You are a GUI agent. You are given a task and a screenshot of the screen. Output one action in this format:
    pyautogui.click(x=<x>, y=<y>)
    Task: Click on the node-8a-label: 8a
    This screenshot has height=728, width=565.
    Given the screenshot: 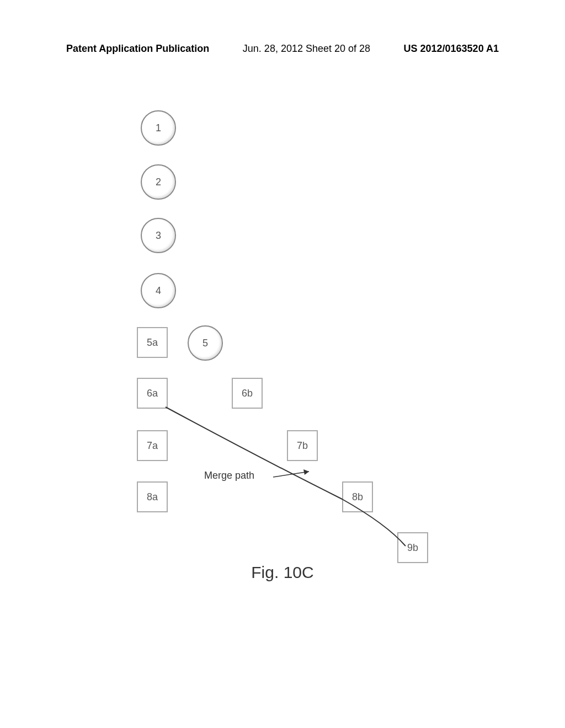 What is the action you would take?
    pyautogui.click(x=152, y=497)
    